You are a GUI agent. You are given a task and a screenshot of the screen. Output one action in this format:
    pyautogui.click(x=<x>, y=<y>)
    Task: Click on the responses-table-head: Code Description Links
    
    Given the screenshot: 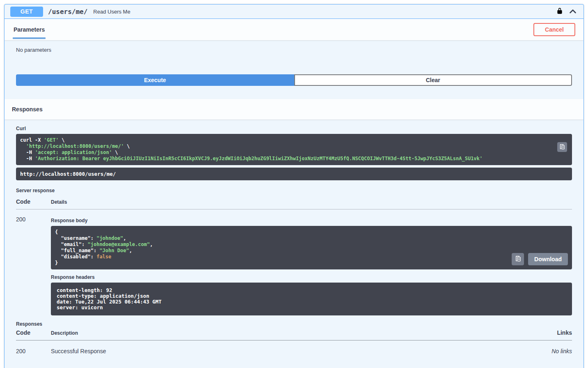 What is the action you would take?
    pyautogui.click(x=294, y=335)
    